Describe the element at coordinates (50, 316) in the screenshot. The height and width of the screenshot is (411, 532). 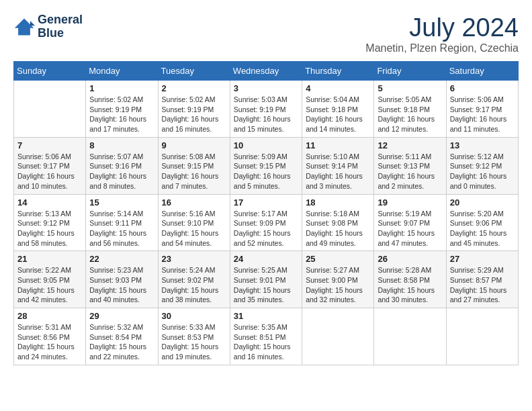
I see `day-number: 28` at that location.